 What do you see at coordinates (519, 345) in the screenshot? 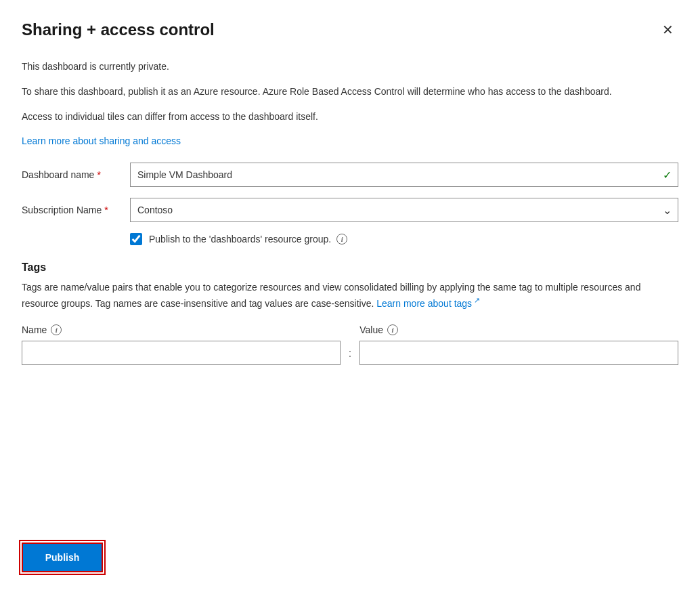
I see `tags-value-col: Value i` at bounding box center [519, 345].